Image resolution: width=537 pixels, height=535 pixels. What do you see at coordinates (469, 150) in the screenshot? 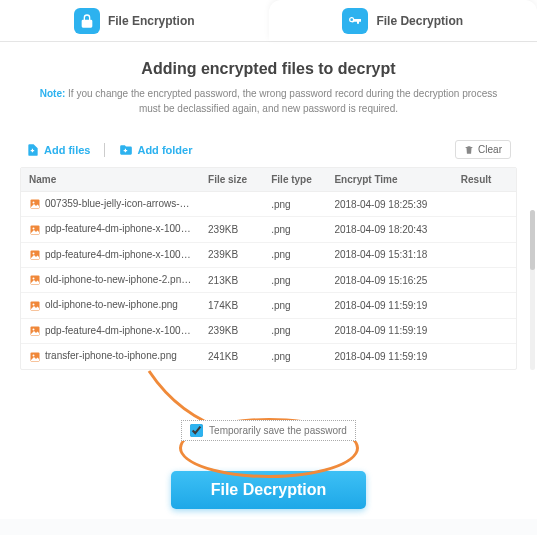
I see `trash-icon` at bounding box center [469, 150].